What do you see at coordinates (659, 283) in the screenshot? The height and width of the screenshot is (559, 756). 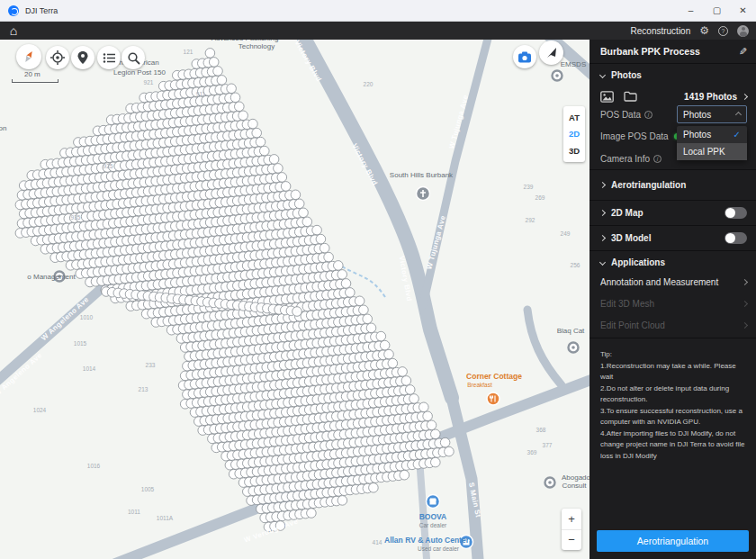 I see `app-item-label: Annotation and Measurement` at bounding box center [659, 283].